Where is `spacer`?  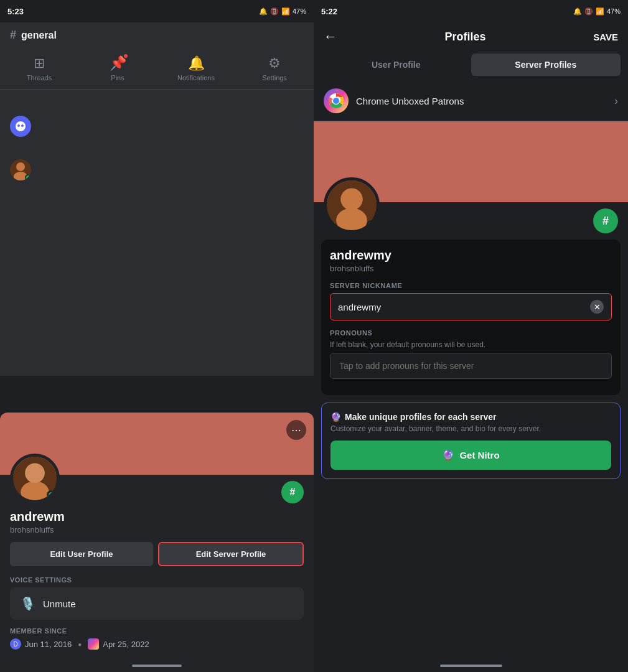 spacer is located at coordinates (471, 573).